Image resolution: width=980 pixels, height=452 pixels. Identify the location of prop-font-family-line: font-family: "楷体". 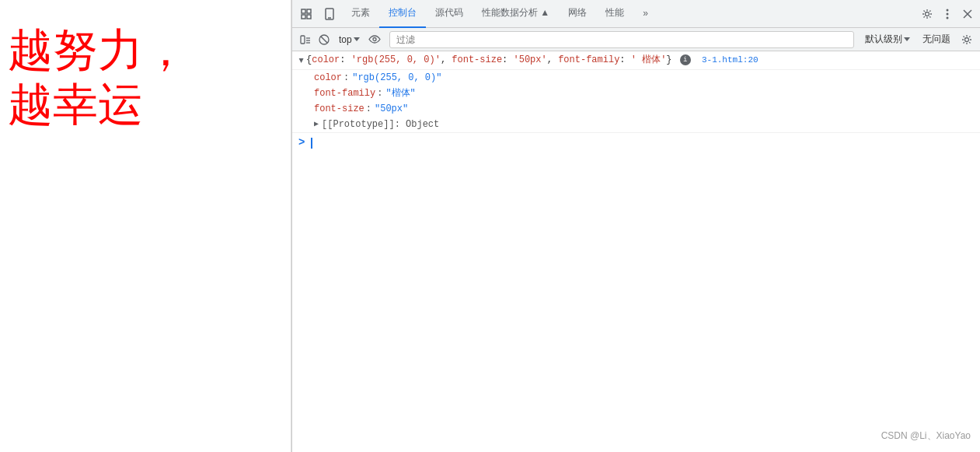
(636, 93).